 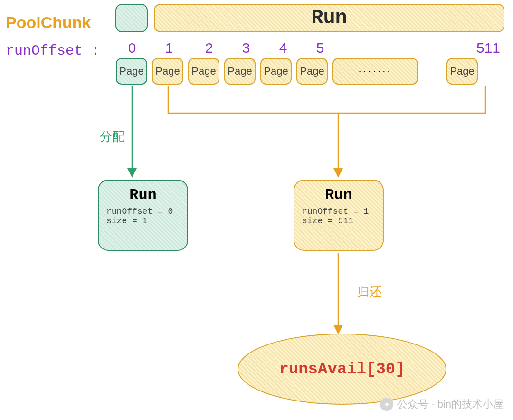 I want to click on run-bar: Run, so click(x=329, y=18).